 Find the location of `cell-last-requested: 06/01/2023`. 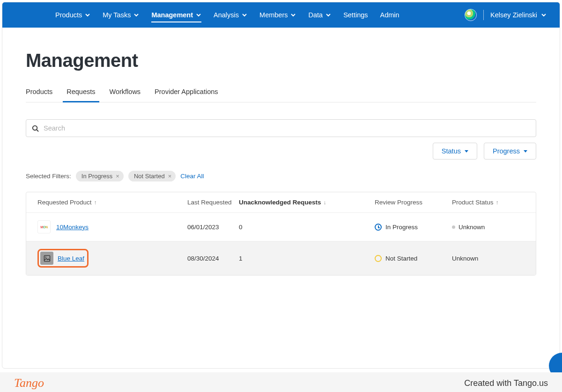

cell-last-requested: 06/01/2023 is located at coordinates (213, 227).